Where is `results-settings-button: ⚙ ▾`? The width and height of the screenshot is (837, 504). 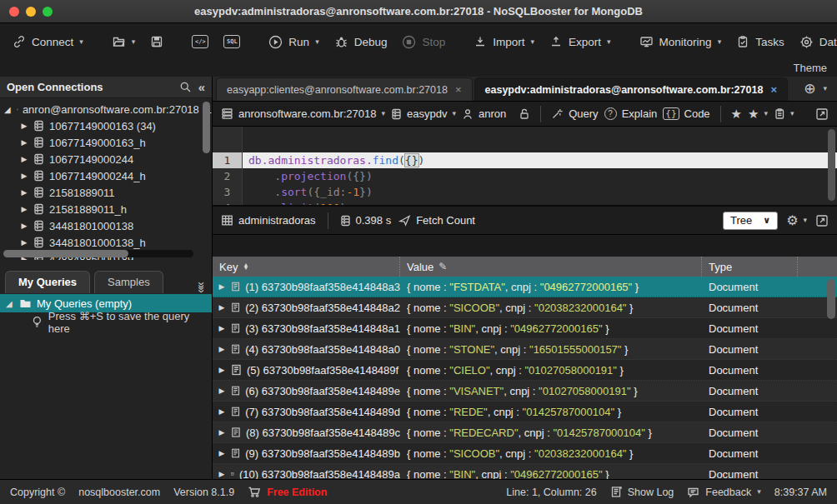 results-settings-button: ⚙ ▾ is located at coordinates (797, 221).